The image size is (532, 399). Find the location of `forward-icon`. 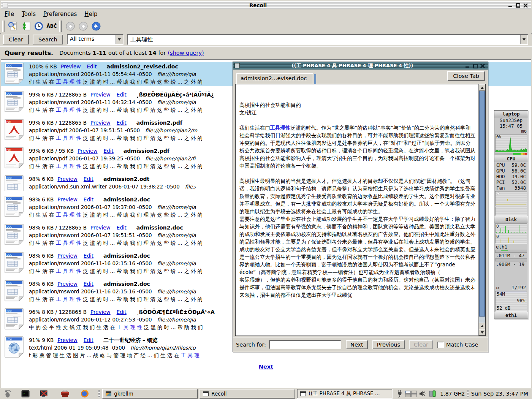

forward-icon is located at coordinates (96, 26).